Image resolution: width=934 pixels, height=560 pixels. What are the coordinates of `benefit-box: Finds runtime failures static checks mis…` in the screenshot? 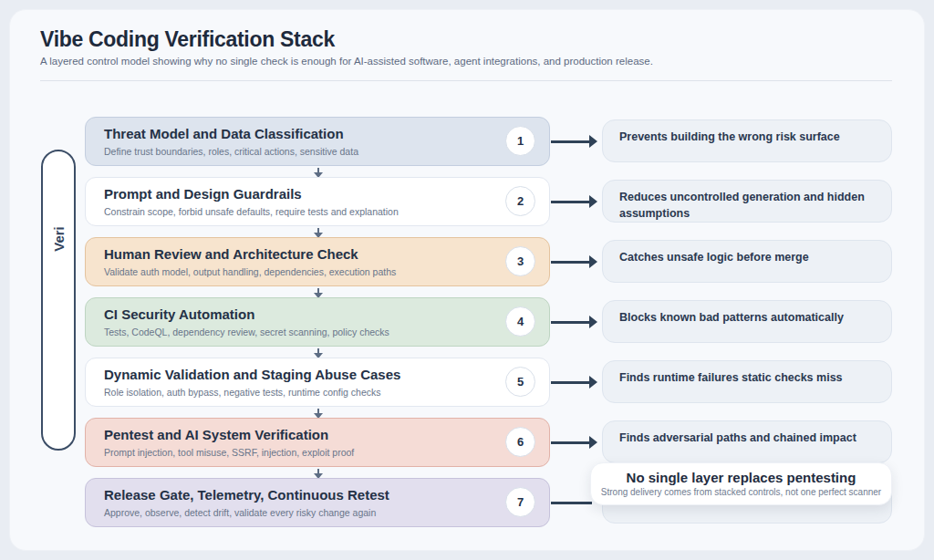 It's located at (747, 381).